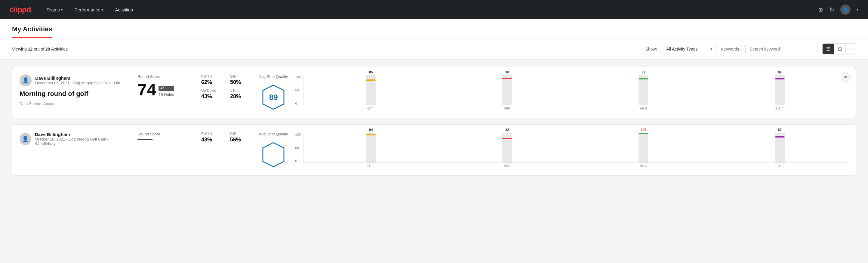  I want to click on stat-row-bottom: Up/Down 43% 1 Putt 28%, so click(225, 94).